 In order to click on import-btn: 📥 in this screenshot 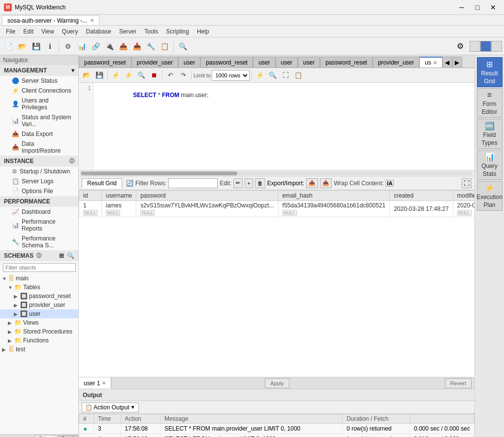, I will do `click(326, 183)`.